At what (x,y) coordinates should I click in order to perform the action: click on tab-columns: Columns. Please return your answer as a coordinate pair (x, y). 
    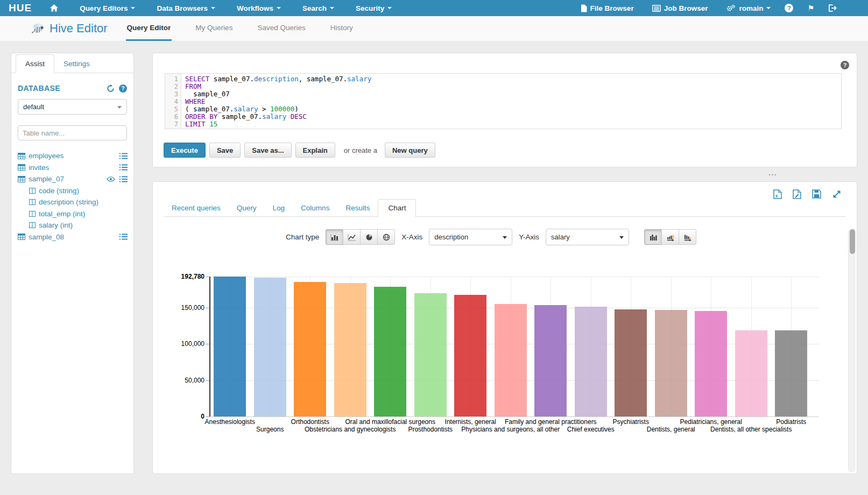
    Looking at the image, I should click on (315, 208).